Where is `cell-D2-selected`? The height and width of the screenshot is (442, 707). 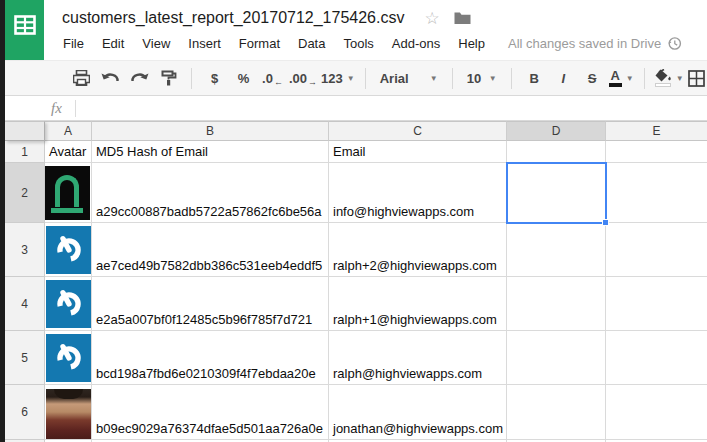
cell-D2-selected is located at coordinates (556, 193).